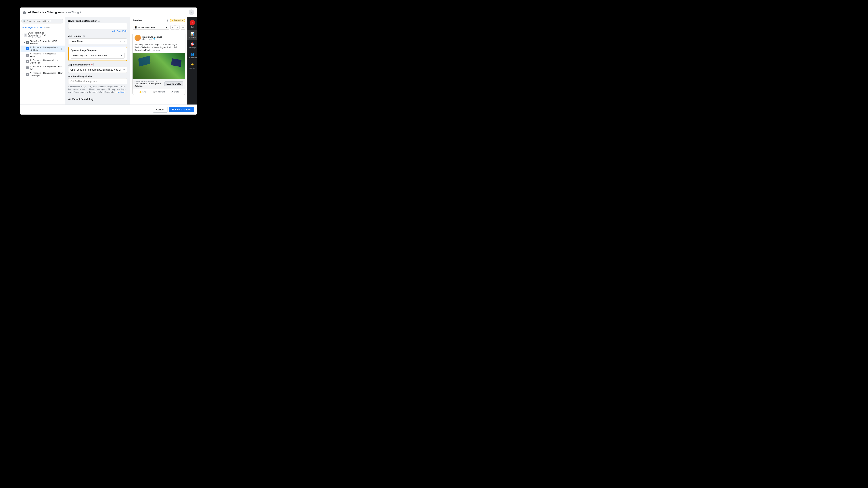 The image size is (868, 488). What do you see at coordinates (192, 56) in the screenshot?
I see `collaborate-sidebar-item: 👥 Collaborate` at bounding box center [192, 56].